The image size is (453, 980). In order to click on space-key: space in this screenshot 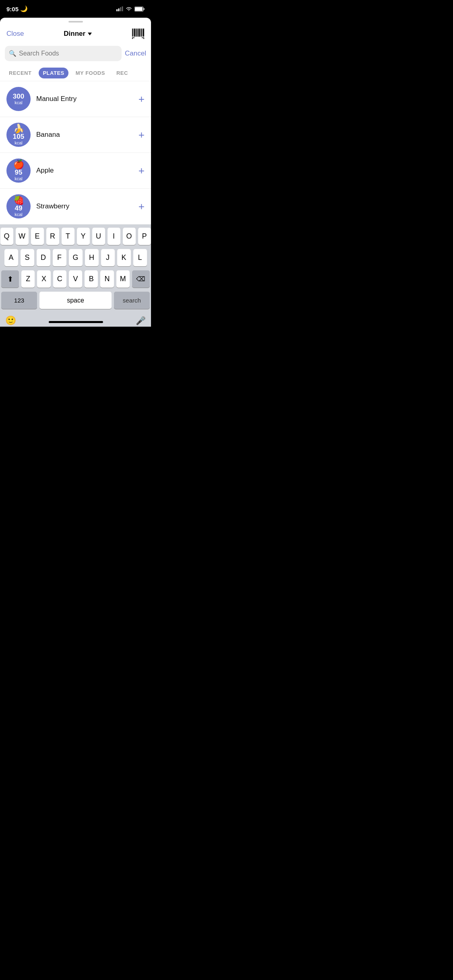, I will do `click(76, 300)`.